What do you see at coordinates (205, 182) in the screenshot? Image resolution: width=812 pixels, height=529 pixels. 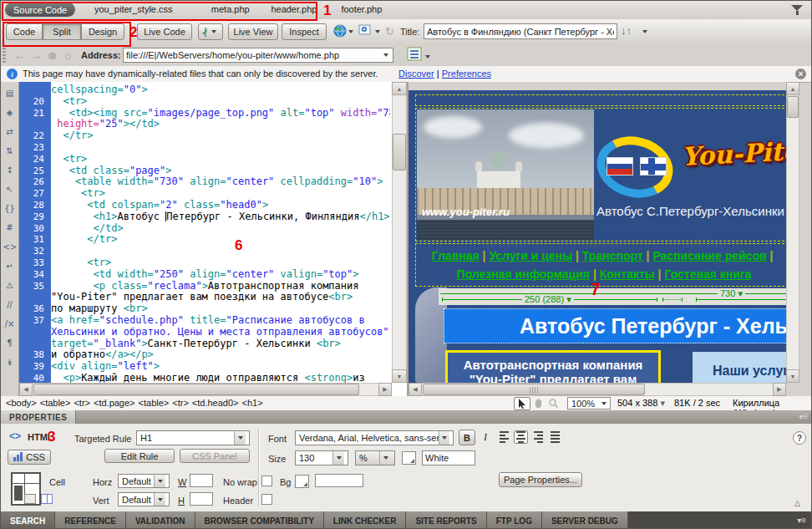 I see `code-line: 26 <table width="730" align="center" cel…` at bounding box center [205, 182].